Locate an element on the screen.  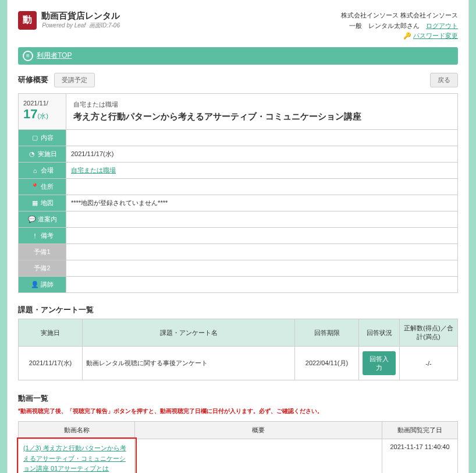
building-icon: ⌂ is located at coordinates (35, 171).